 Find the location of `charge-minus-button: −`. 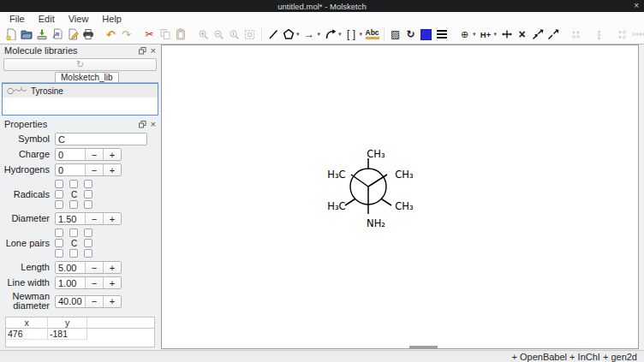

charge-minus-button: − is located at coordinates (94, 154).